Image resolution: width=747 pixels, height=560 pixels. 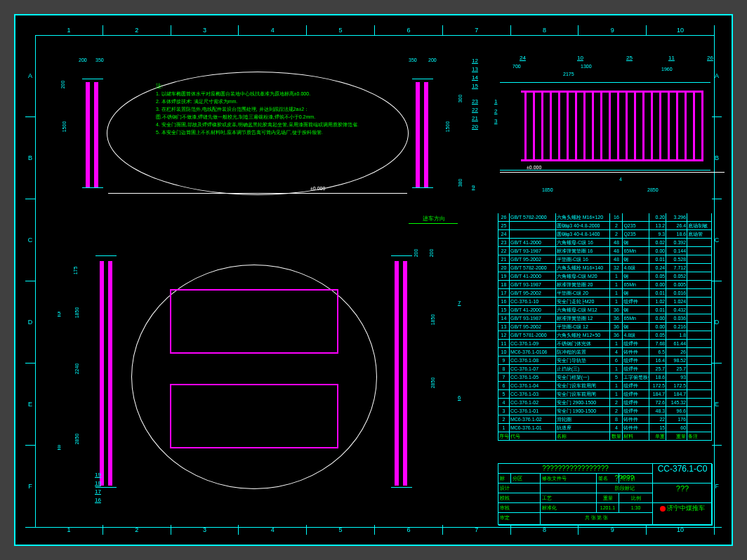 What do you see at coordinates (605, 335) in the screenshot?
I see `bom-row: 12GB/T 5781-2000六角头螺栓 M12×50364.8级0.051.…` at bounding box center [605, 335].